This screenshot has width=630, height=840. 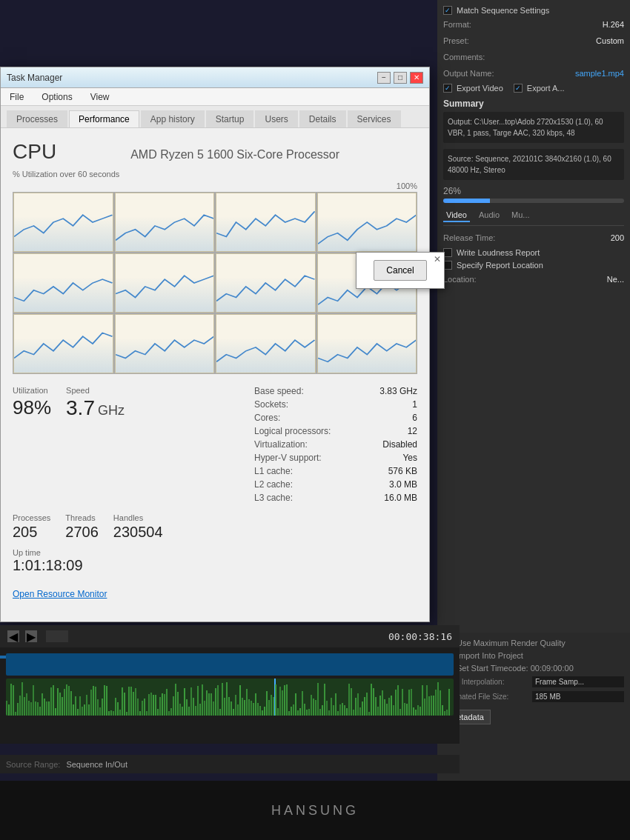 I want to click on speed-unit: GHz, so click(x=111, y=410).